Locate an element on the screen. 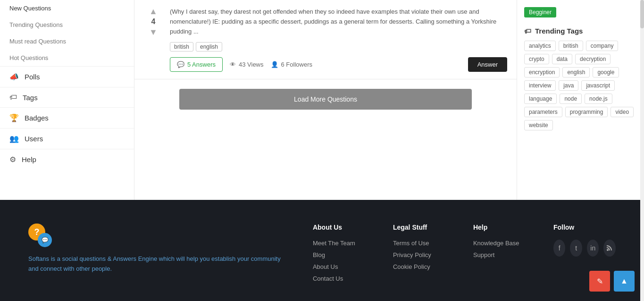  question-text: (Why I darest say, they darest not get o… is located at coordinates (339, 22).